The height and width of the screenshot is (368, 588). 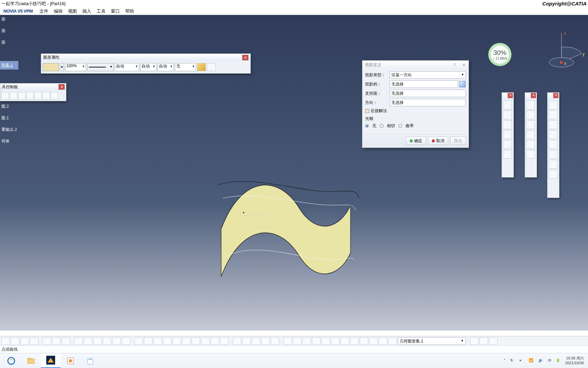 I want to click on tree-item: 重输出.2, so click(x=9, y=129).